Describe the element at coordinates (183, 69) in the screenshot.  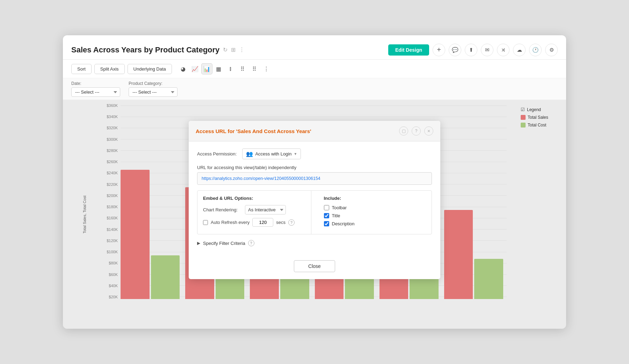
I see `pie-chart-icon: ◕` at that location.